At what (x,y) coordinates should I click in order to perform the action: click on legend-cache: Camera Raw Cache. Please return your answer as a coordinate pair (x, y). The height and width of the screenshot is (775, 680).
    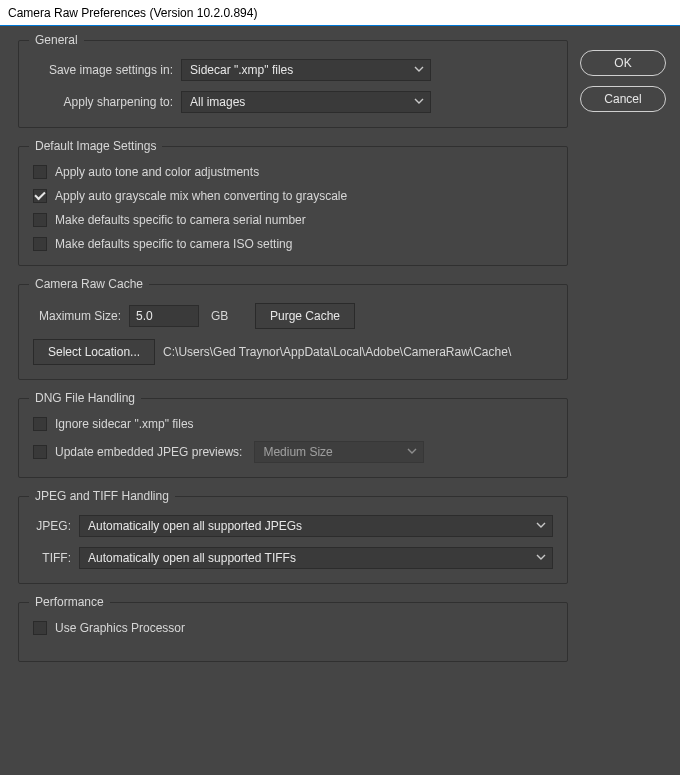
    Looking at the image, I should click on (89, 284).